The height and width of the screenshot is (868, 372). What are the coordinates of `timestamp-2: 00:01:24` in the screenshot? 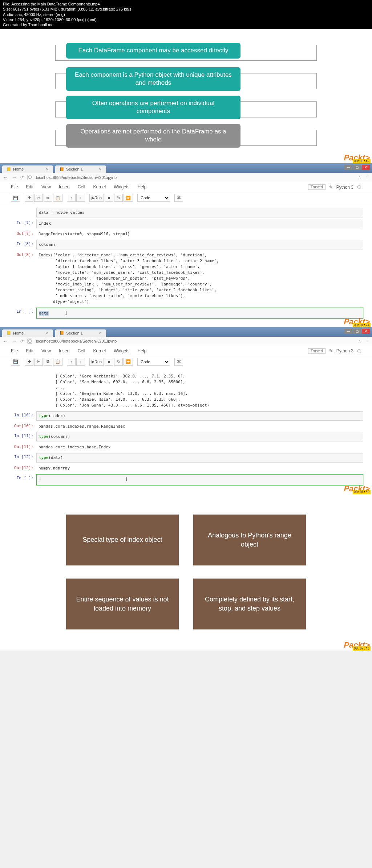 It's located at (362, 325).